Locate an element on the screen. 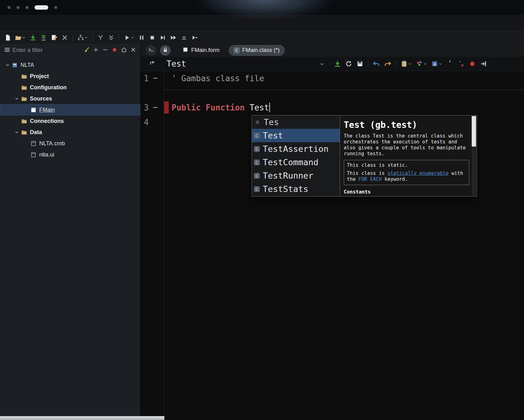 This screenshot has width=524, height=420. tree-item-nlta: NLTA is located at coordinates (70, 65).